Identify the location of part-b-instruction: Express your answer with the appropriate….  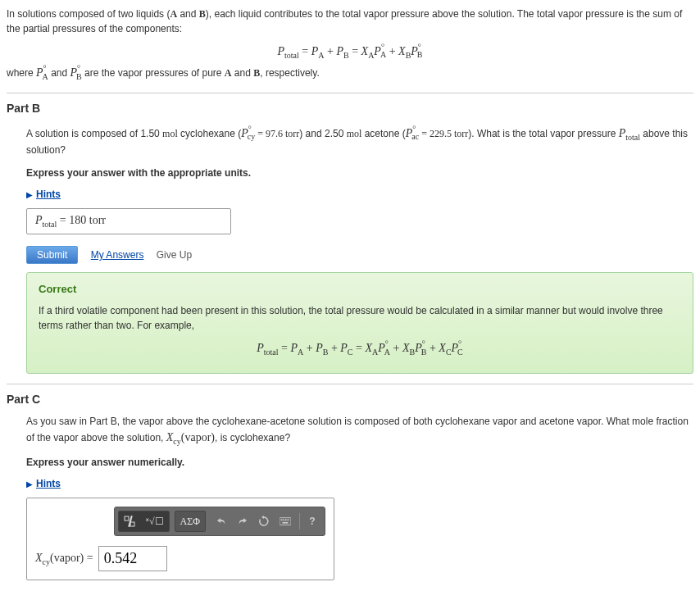
(360, 173).